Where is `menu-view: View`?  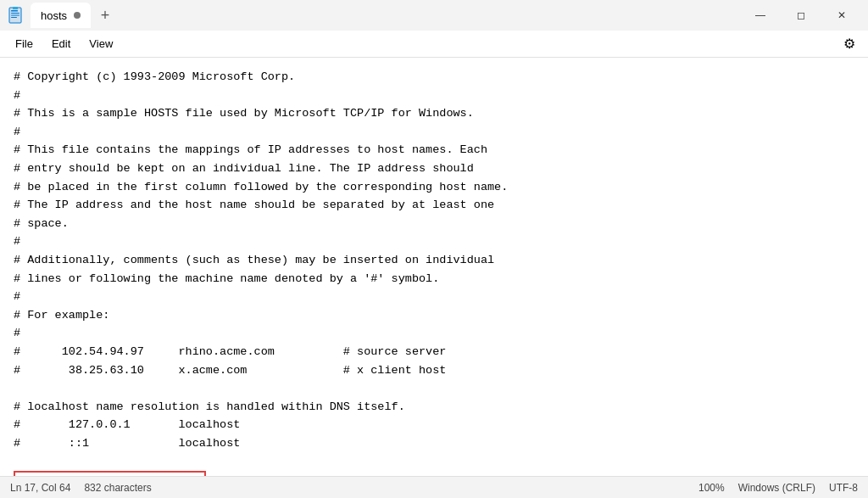
menu-view: View is located at coordinates (101, 44).